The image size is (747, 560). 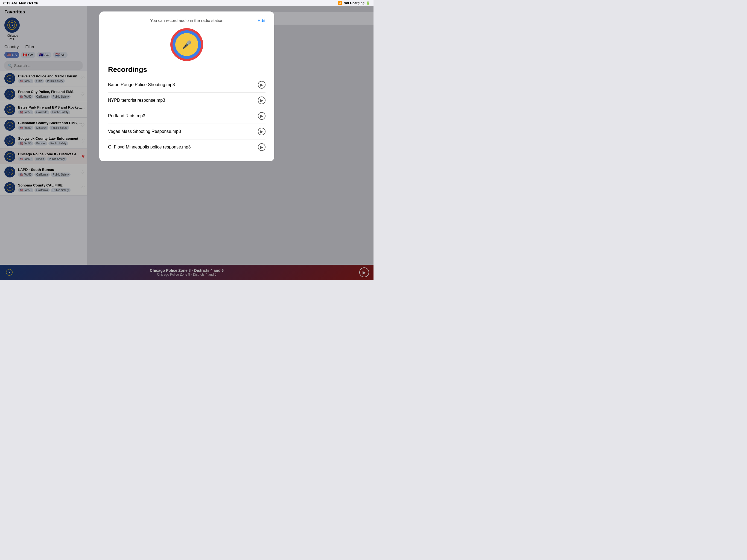 I want to click on recording-name: G. Floyd Minneapolis police response.mp3, so click(x=149, y=147).